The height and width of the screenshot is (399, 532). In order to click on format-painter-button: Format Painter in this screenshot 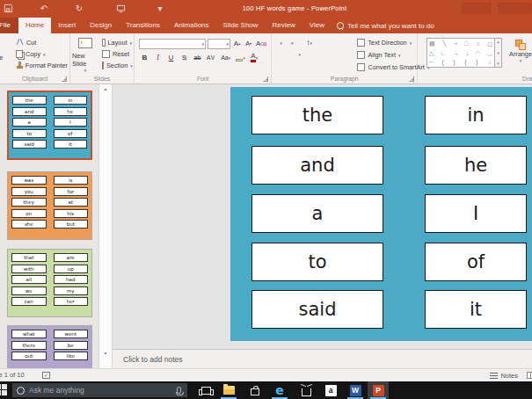, I will do `click(42, 65)`.